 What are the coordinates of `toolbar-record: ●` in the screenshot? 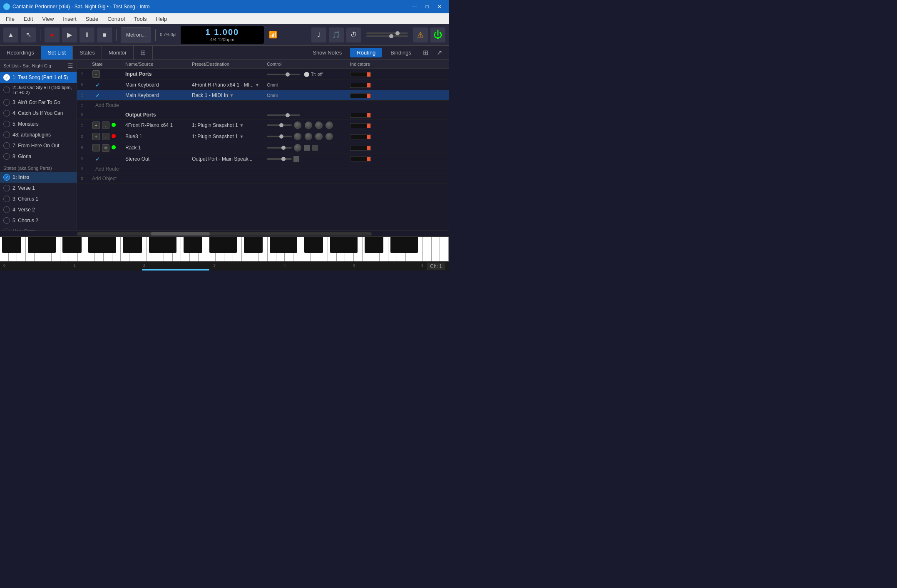 It's located at (52, 35).